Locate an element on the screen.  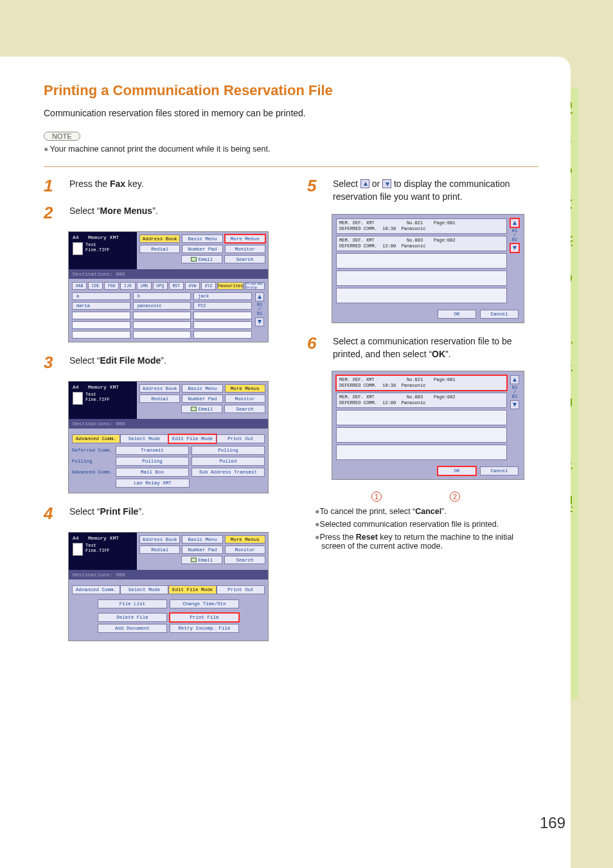
delete-file-button: Delete File is located at coordinates (132, 617).